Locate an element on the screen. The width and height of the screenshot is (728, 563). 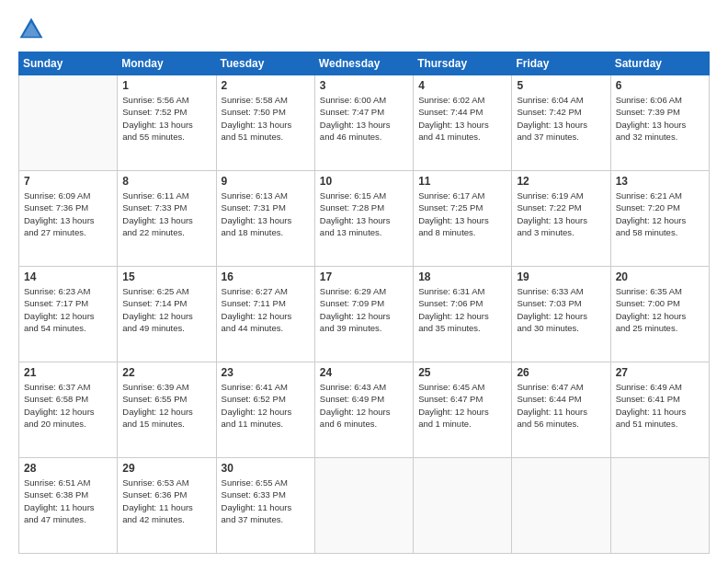
header is located at coordinates (364, 29).